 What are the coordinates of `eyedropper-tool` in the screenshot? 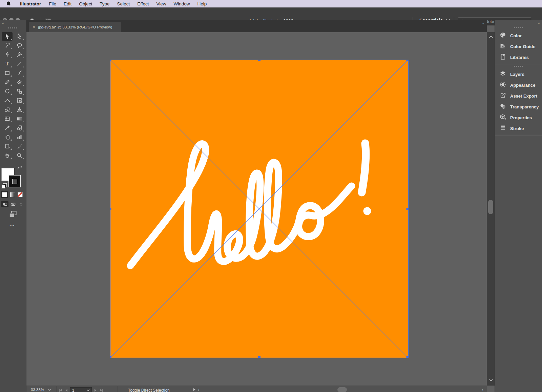 It's located at (7, 128).